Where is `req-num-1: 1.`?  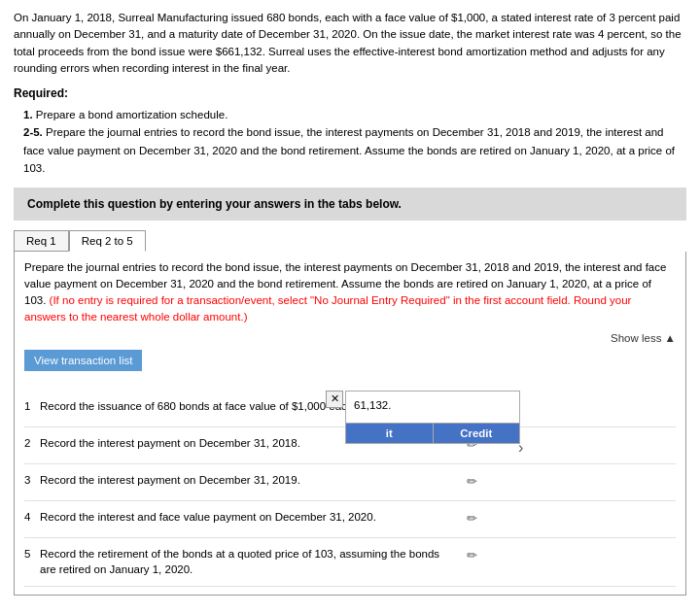
req-num-1: 1. is located at coordinates (29, 115).